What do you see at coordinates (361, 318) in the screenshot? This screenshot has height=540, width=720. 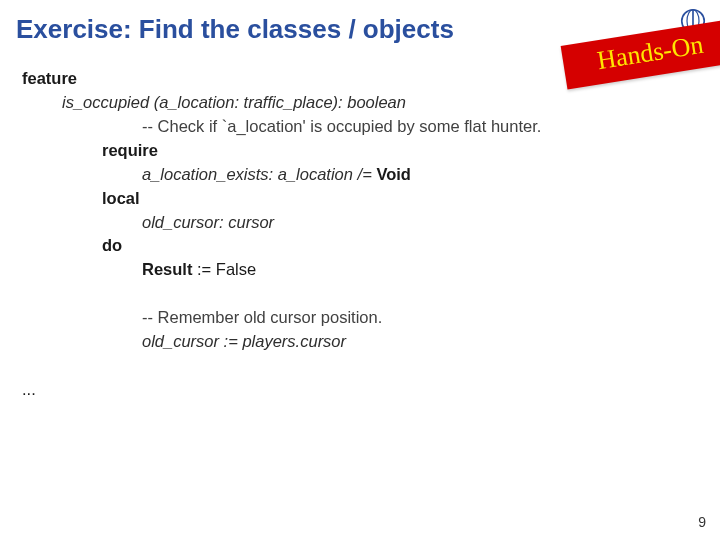 I see `comment-line-2: -- Remember old cursor position.` at bounding box center [361, 318].